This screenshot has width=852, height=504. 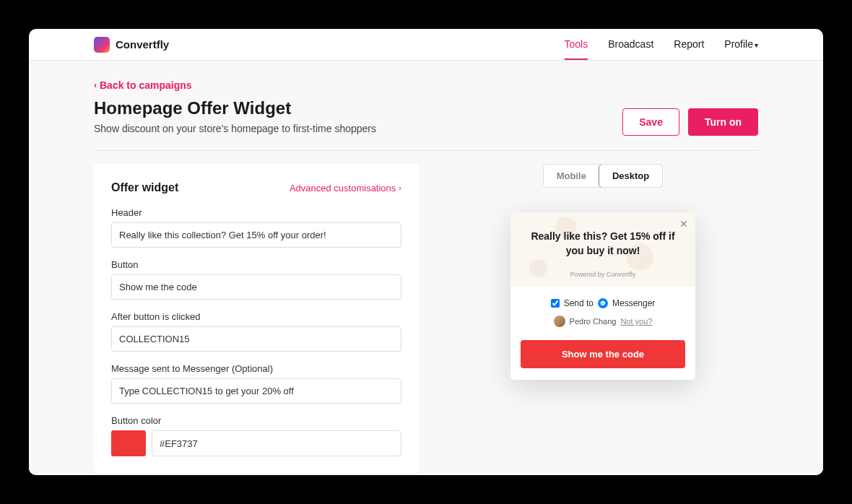 I want to click on after-label: After button is clicked, so click(x=256, y=316).